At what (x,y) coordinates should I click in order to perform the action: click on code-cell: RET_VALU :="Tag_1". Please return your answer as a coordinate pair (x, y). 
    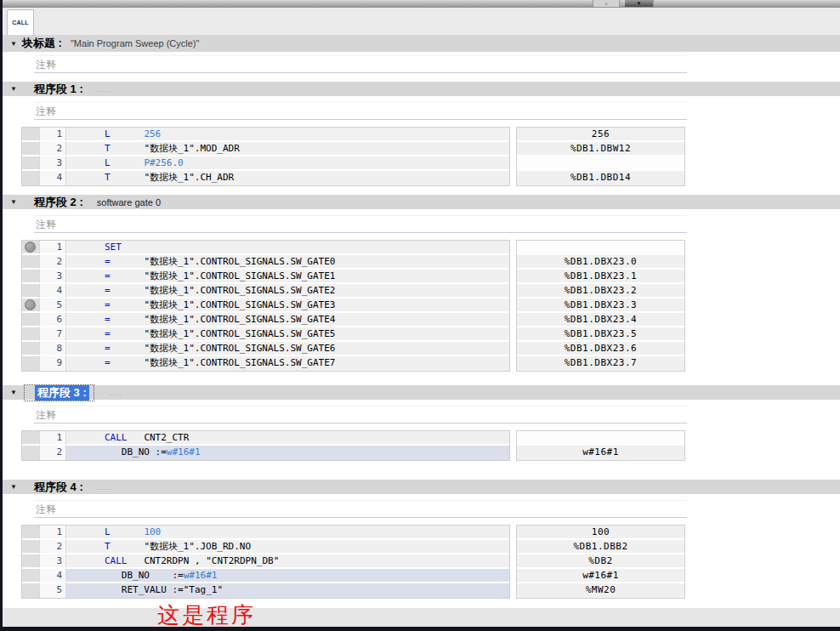
    Looking at the image, I should click on (287, 590).